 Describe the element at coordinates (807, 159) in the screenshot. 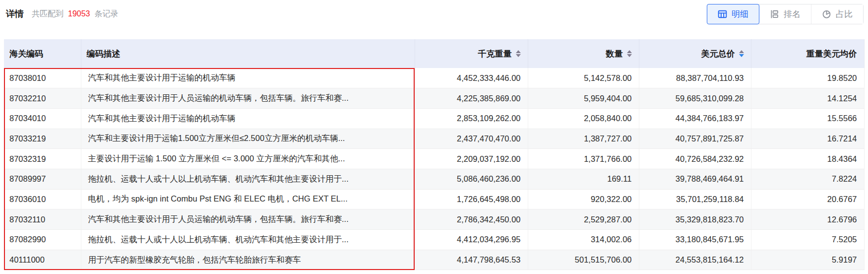

I see `cell-avg: 18.4364` at that location.